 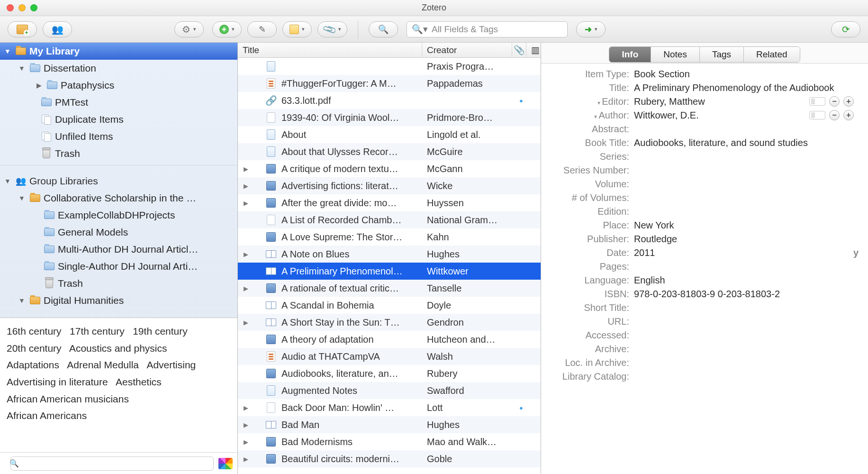 I want to click on advanced-search-button: 🔍, so click(x=383, y=29).